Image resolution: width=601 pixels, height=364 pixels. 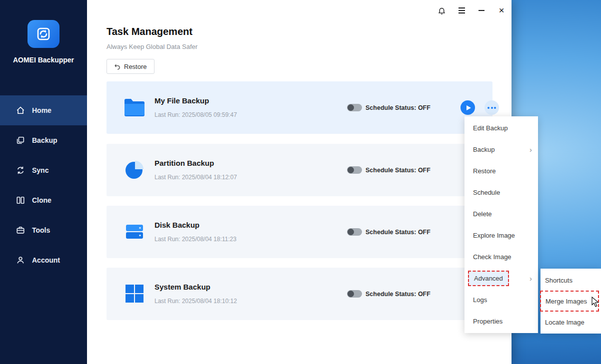 I want to click on menu-item-check-image: Check Image, so click(x=501, y=257).